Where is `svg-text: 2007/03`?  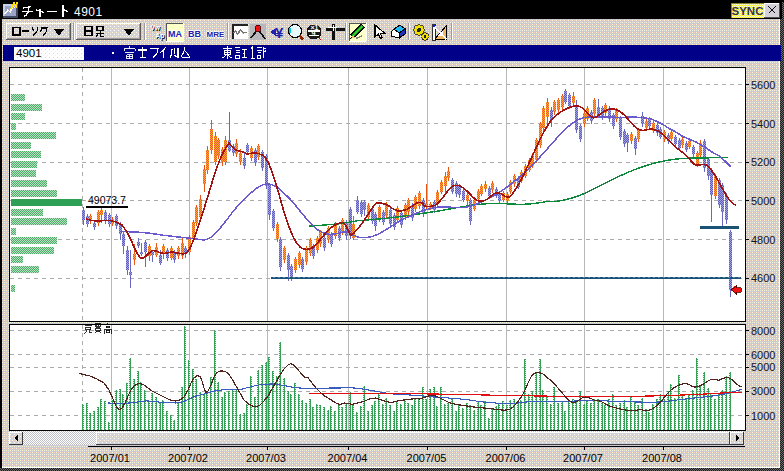
svg-text: 2007/03 is located at coordinates (266, 458).